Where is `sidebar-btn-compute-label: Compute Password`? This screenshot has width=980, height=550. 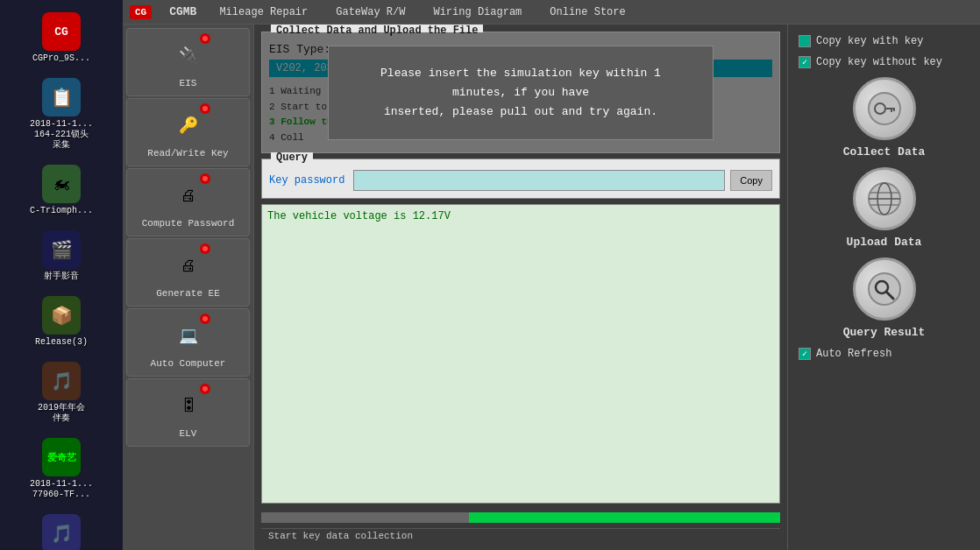 sidebar-btn-compute-label: Compute Password is located at coordinates (188, 223).